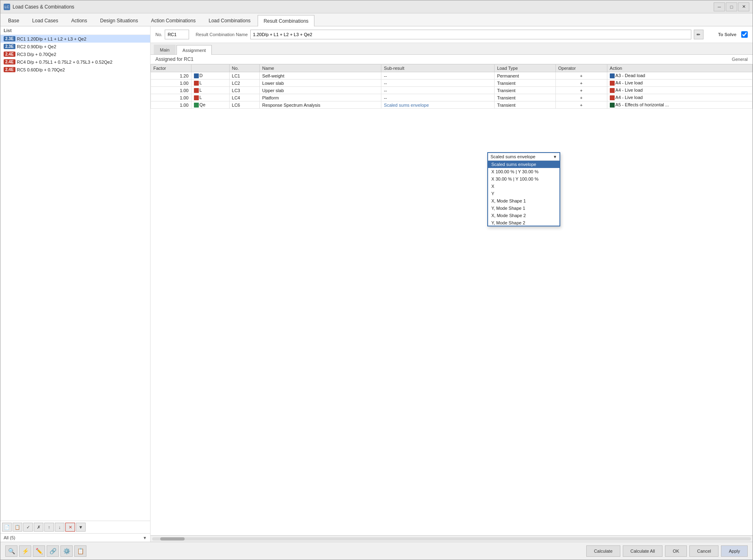  I want to click on loadtype-cell: Transient, so click(525, 98).